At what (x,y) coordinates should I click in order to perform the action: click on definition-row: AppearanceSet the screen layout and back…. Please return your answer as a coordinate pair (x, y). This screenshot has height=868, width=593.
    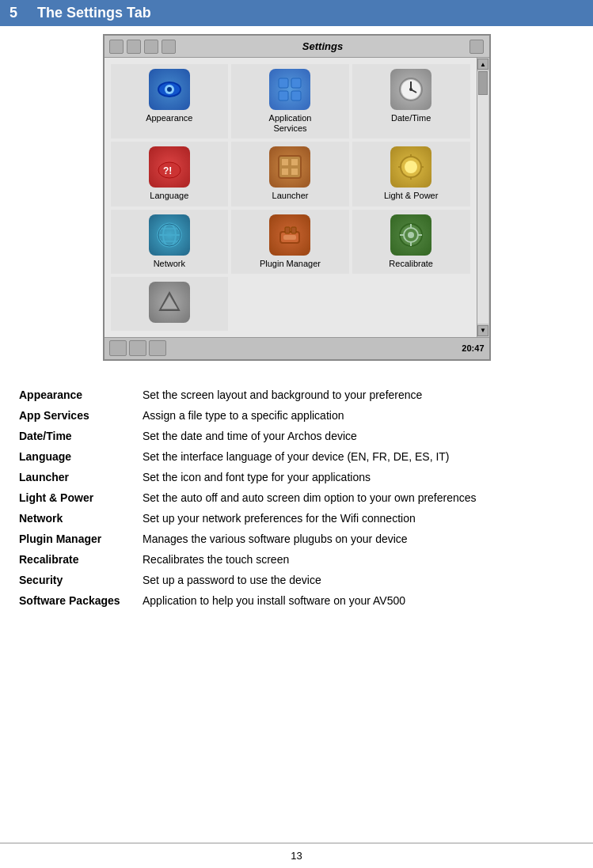
    Looking at the image, I should click on (296, 395).